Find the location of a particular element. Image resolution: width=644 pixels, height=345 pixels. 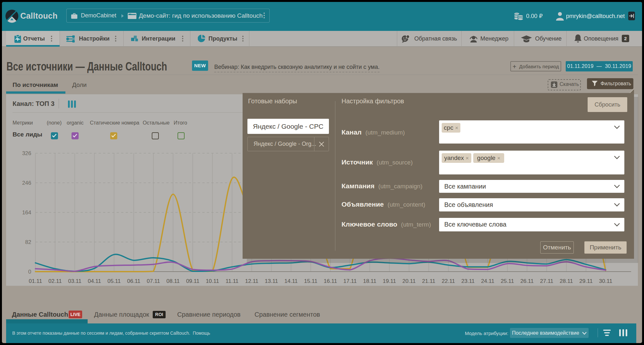

svg-text: 06.11 is located at coordinates (134, 281).